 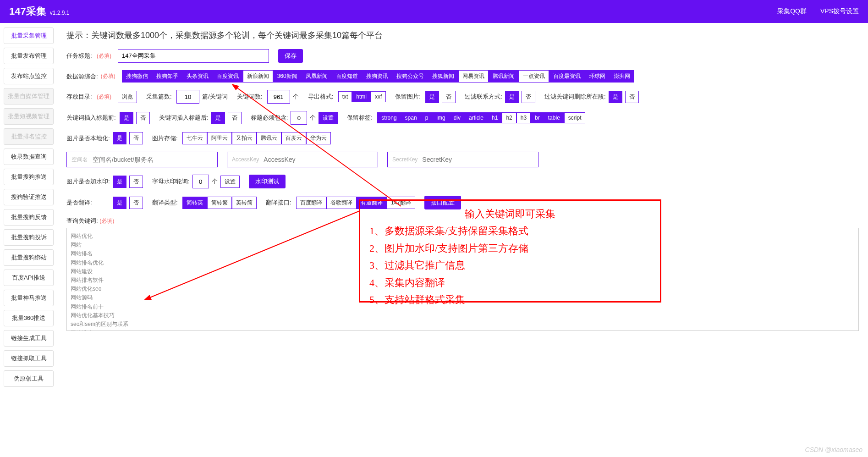 I want to click on accesskey-field: AccessKey, so click(x=302, y=160).